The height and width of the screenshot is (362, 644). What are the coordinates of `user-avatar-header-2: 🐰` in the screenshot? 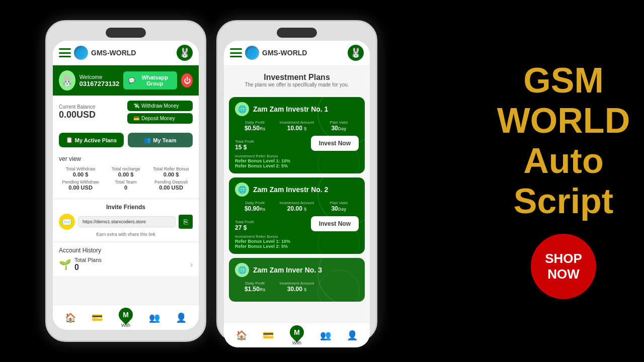 It's located at (356, 53).